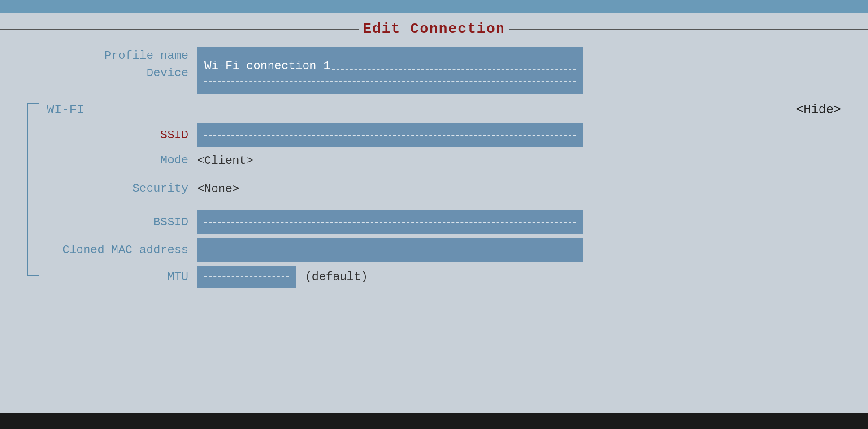 The image size is (868, 429). I want to click on mtu-label: MTU, so click(178, 277).